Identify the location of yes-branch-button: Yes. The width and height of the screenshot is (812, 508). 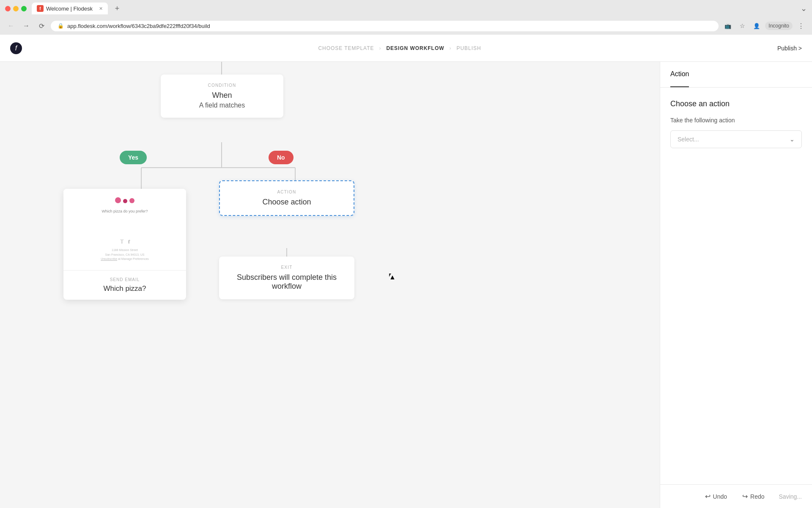
(133, 157).